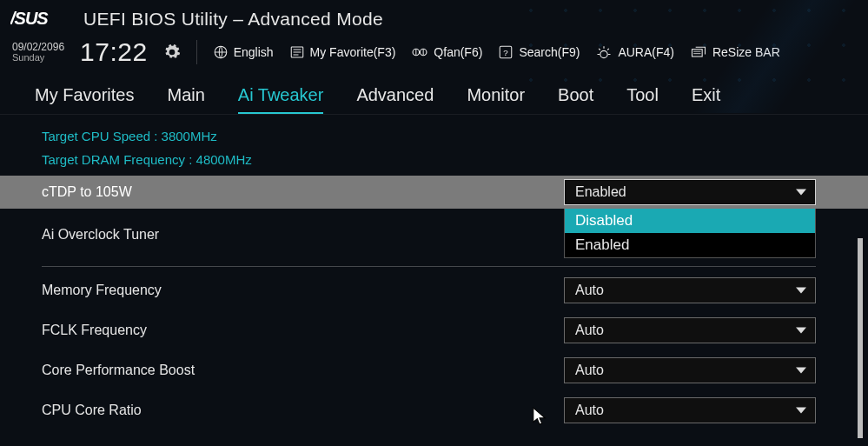 The height and width of the screenshot is (446, 868). What do you see at coordinates (302, 290) in the screenshot?
I see `setting-label: Memory Frequency` at bounding box center [302, 290].